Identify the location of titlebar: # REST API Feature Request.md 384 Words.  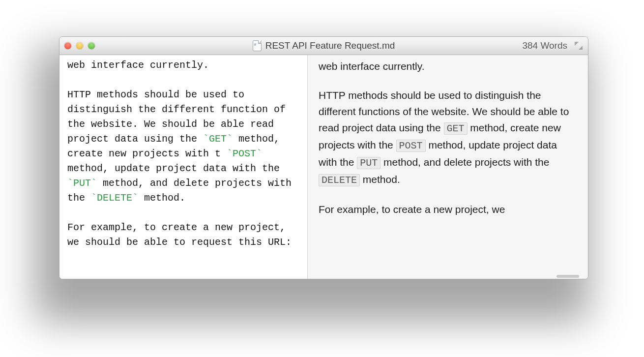
(323, 46).